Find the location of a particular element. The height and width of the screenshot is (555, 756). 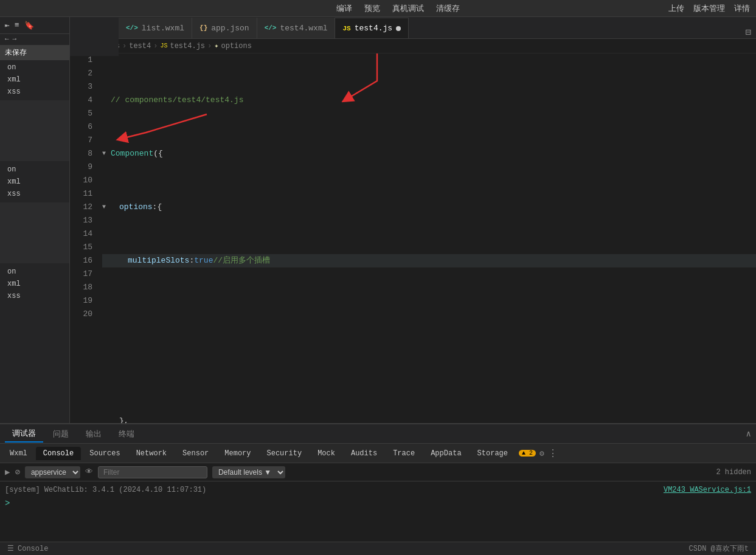

sidebar-item-on3: on is located at coordinates (35, 272).